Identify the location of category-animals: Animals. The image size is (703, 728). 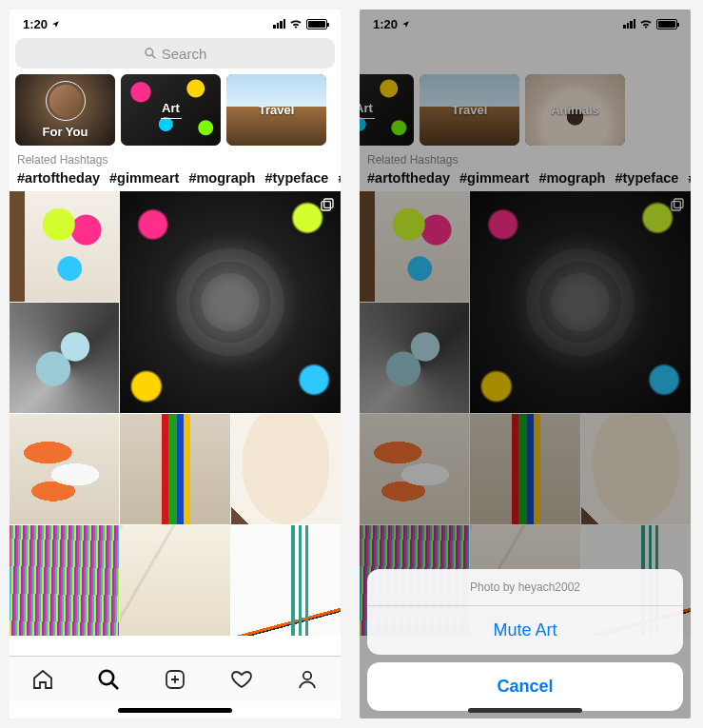
(575, 110).